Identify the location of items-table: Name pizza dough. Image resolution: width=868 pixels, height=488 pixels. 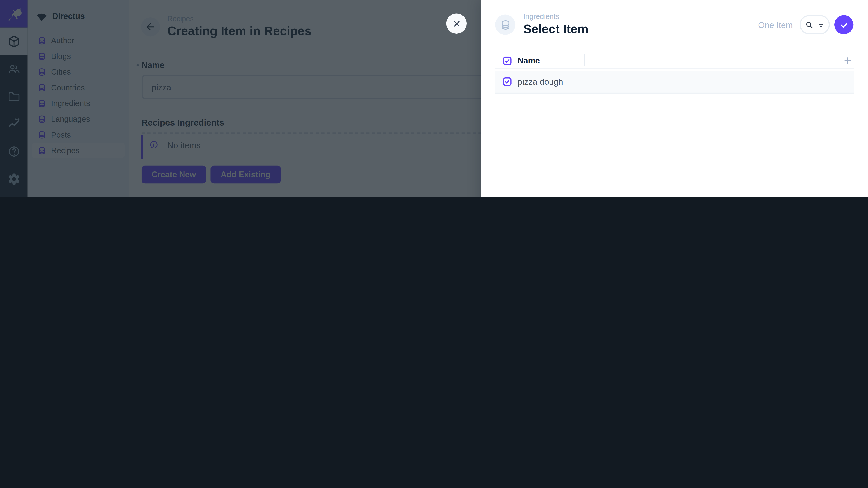
(675, 73).